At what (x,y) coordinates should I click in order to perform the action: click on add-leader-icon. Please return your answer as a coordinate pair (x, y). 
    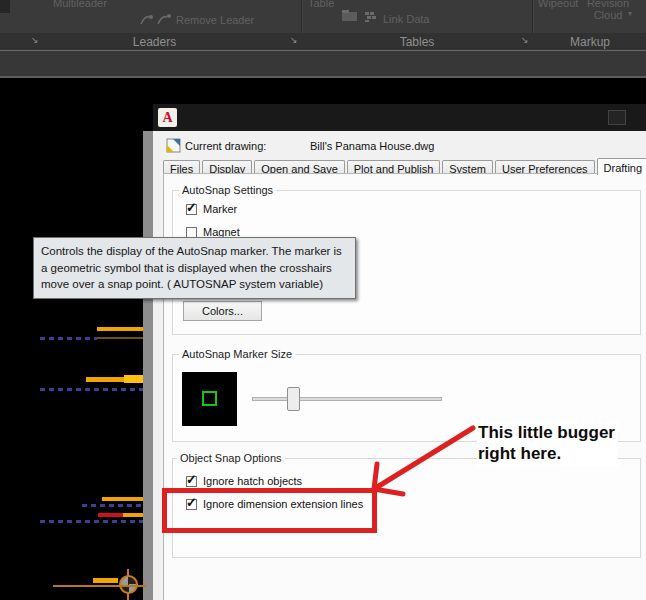
    Looking at the image, I should click on (148, 20).